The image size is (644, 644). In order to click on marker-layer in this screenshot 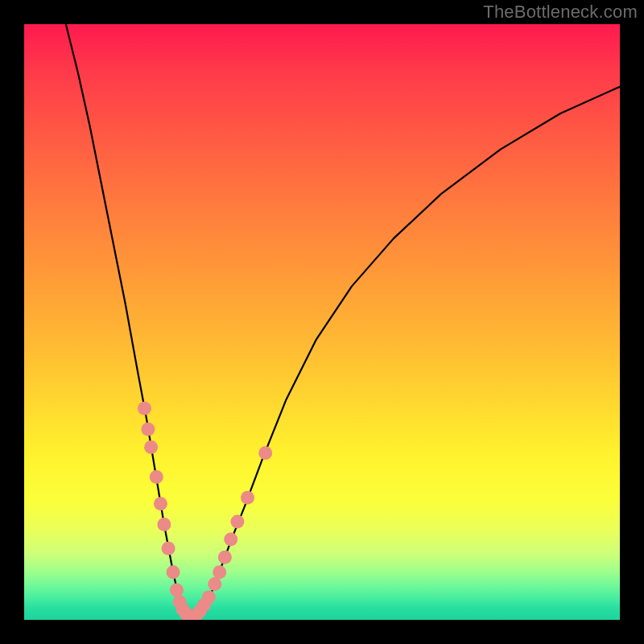, I will do `click(204, 510)`.